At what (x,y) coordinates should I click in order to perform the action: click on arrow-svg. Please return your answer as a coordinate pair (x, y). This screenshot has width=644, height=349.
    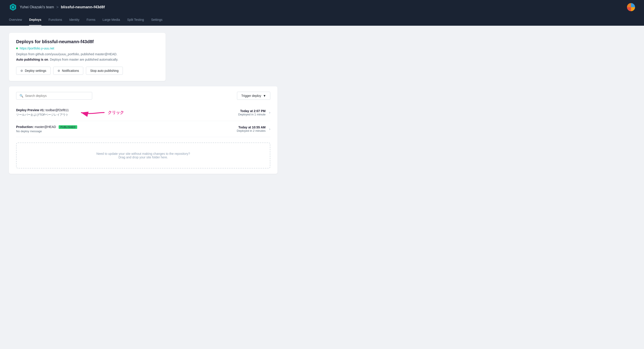
    Looking at the image, I should click on (92, 112).